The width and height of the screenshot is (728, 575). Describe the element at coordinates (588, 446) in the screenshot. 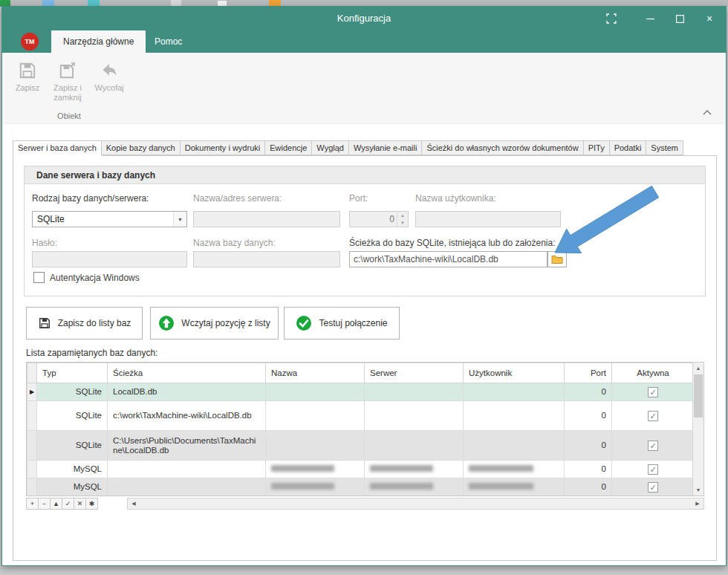

I see `cell-port-2: 0` at that location.